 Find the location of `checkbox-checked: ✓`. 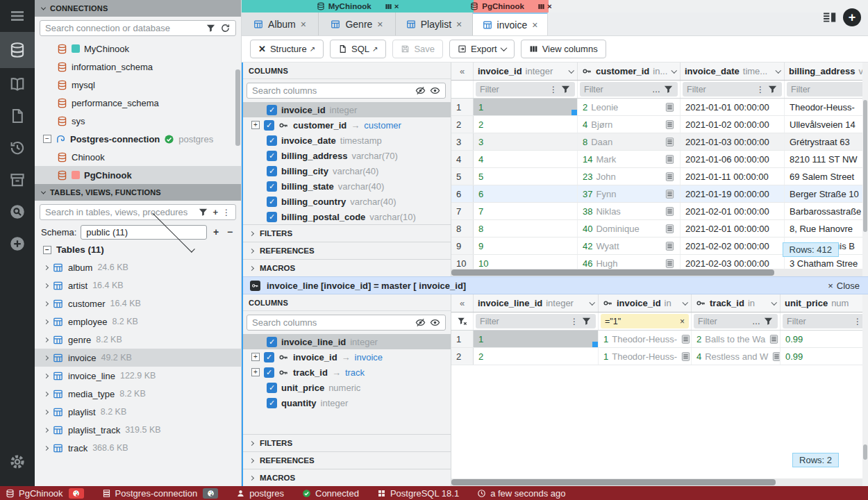

checkbox-checked: ✓ is located at coordinates (272, 388).